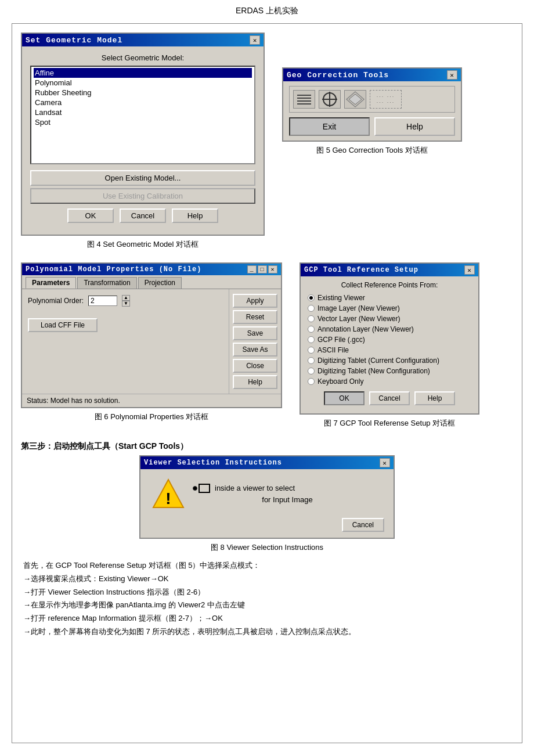  Describe the element at coordinates (389, 350) in the screenshot. I see `gcp-radio-ascii-file: ASCII File` at that location.